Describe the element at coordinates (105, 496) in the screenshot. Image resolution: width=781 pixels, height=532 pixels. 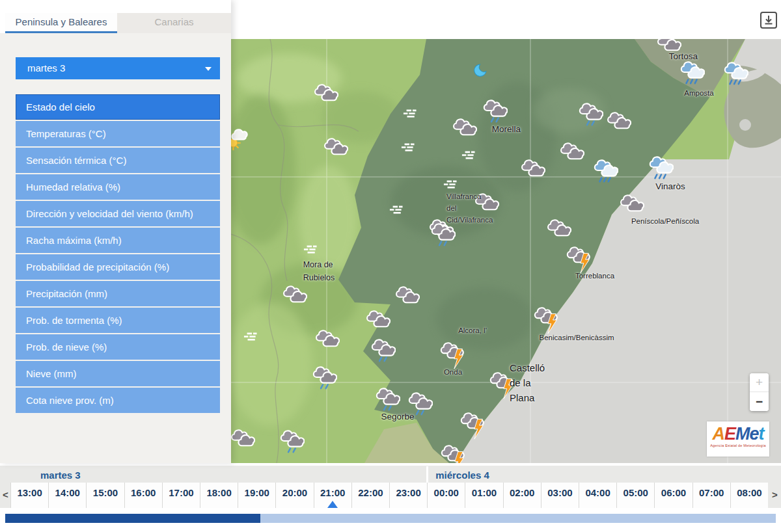
I see `timeline-hour-15:00: 15:00` at that location.